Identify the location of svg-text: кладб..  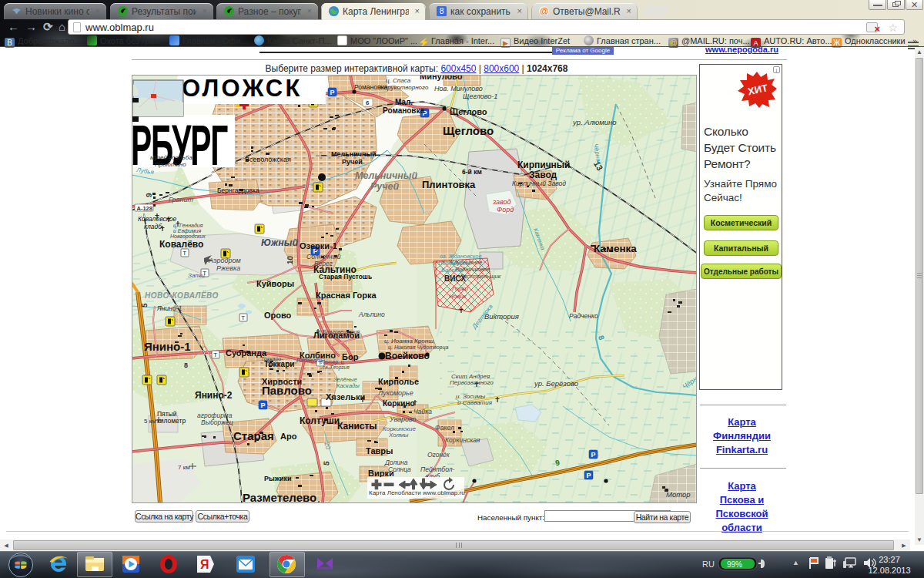
(154, 227).